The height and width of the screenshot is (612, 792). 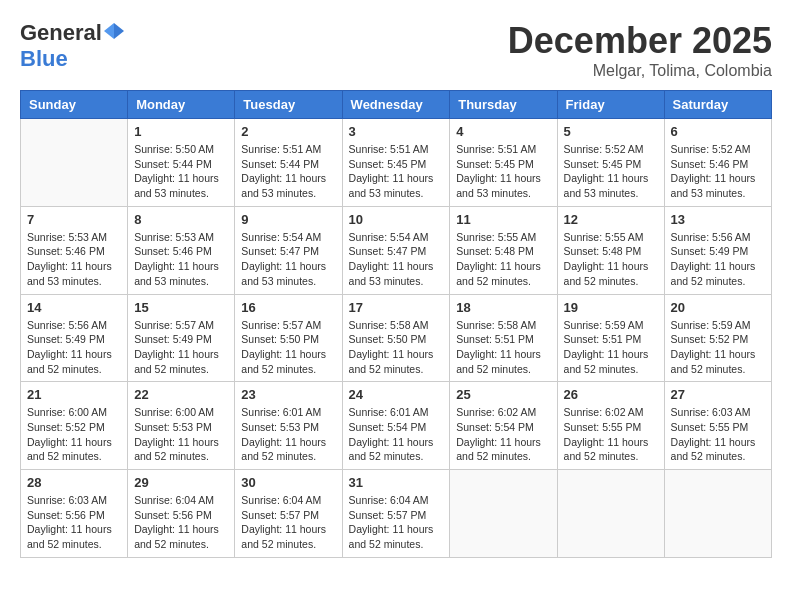 I want to click on day-info: Sunrise: 6:00 AMSunset: 5:53 PMDaylight:…, so click(x=181, y=434).